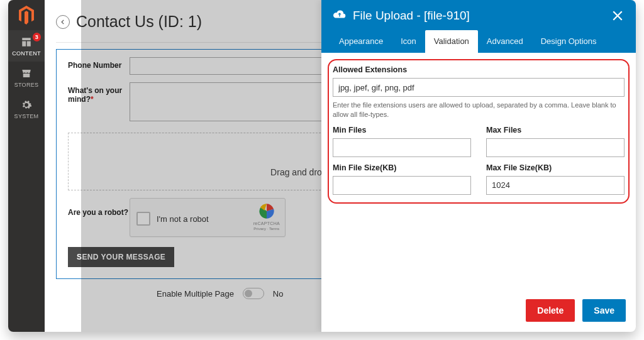  What do you see at coordinates (26, 116) in the screenshot?
I see `sidebar-item-label: SYSTEM` at bounding box center [26, 116].